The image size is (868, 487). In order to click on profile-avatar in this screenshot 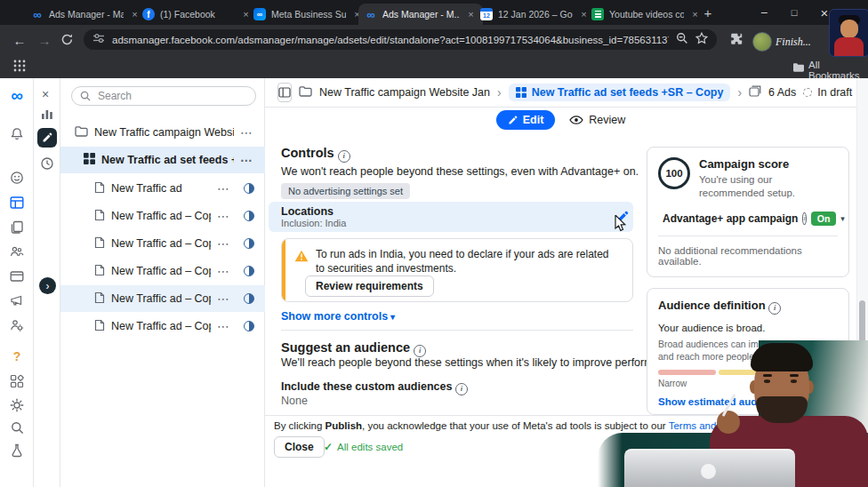, I will do `click(762, 42)`.